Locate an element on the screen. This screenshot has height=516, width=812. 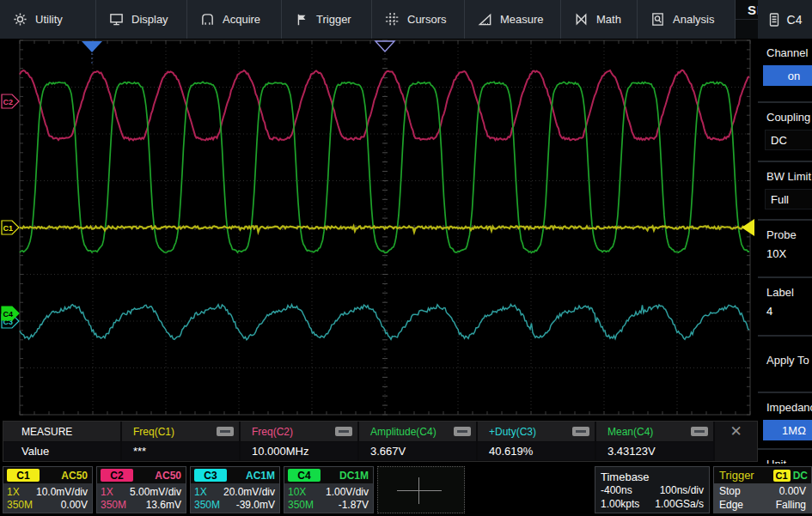
c4-chip: C4 is located at coordinates (304, 476).